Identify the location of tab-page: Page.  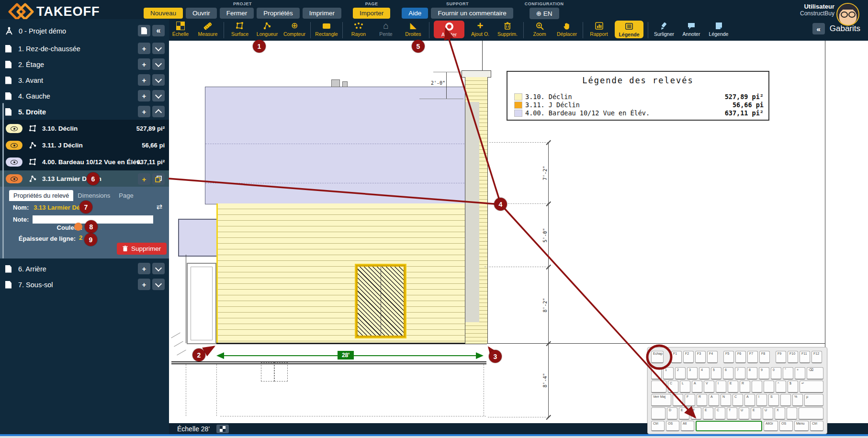
(126, 195).